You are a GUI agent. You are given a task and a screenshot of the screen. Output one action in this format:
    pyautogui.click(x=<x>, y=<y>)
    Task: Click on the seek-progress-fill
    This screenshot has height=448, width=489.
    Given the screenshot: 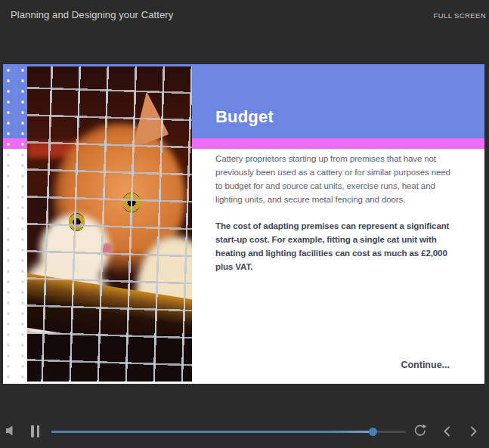 What is the action you would take?
    pyautogui.click(x=212, y=432)
    